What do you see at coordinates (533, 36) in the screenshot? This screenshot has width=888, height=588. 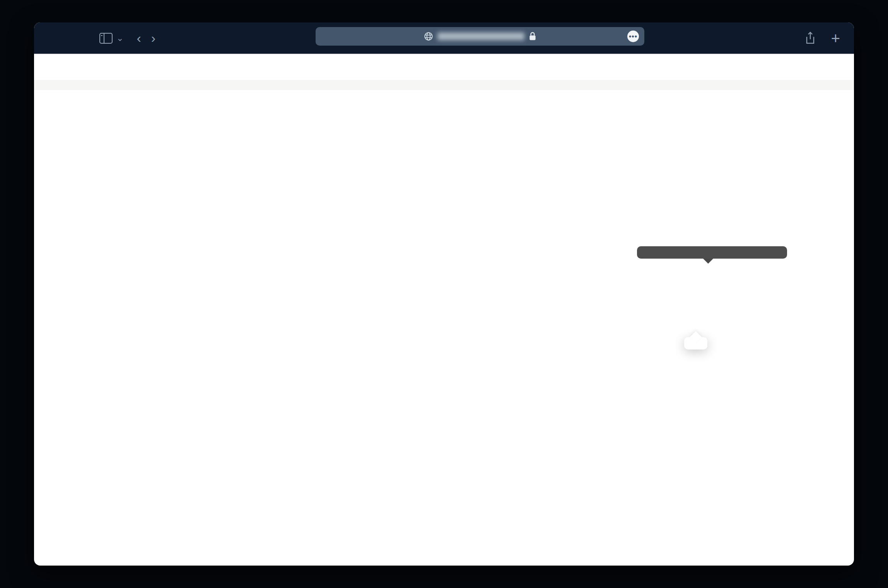 I see `lock-icon` at bounding box center [533, 36].